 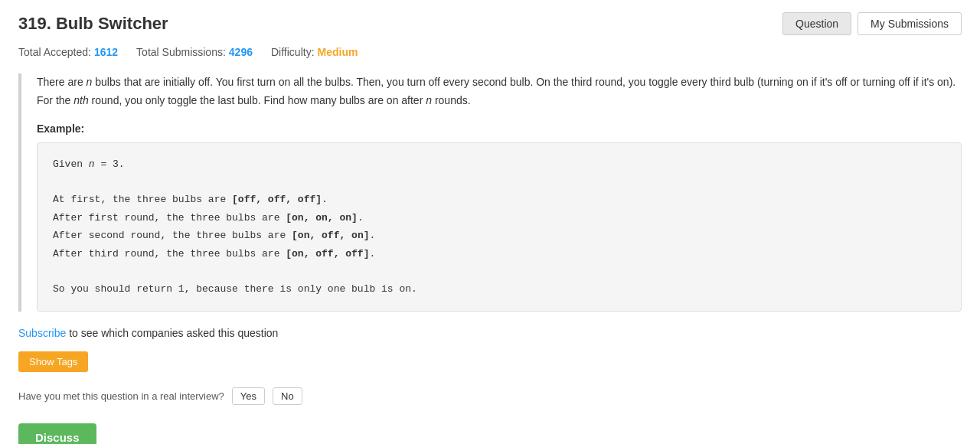 I want to click on example-label: Example:, so click(x=499, y=129).